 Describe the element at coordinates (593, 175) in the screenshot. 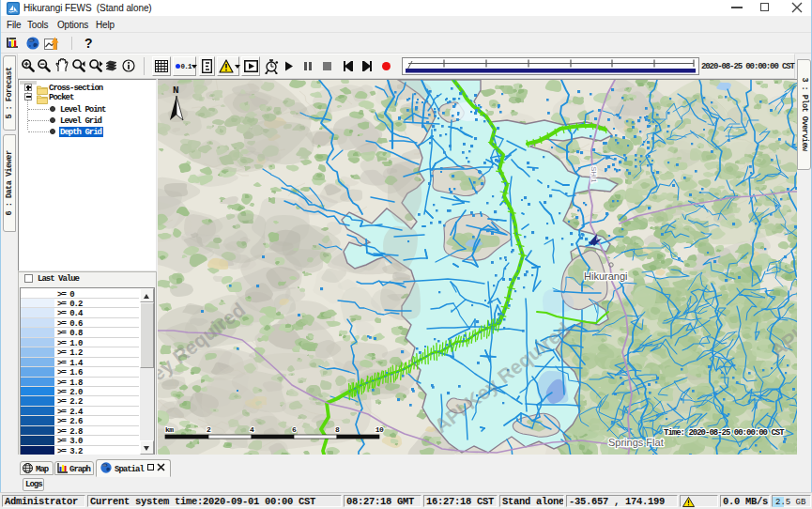

I see `svg-text: SH 1` at that location.